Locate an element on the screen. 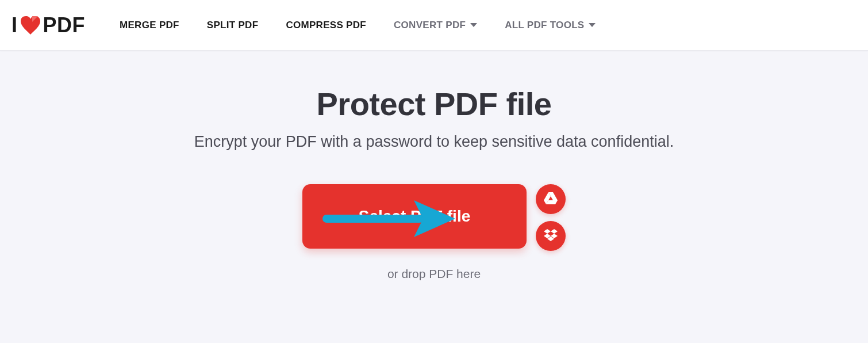 This screenshot has width=868, height=343. logo-text-left: I is located at coordinates (15, 25).